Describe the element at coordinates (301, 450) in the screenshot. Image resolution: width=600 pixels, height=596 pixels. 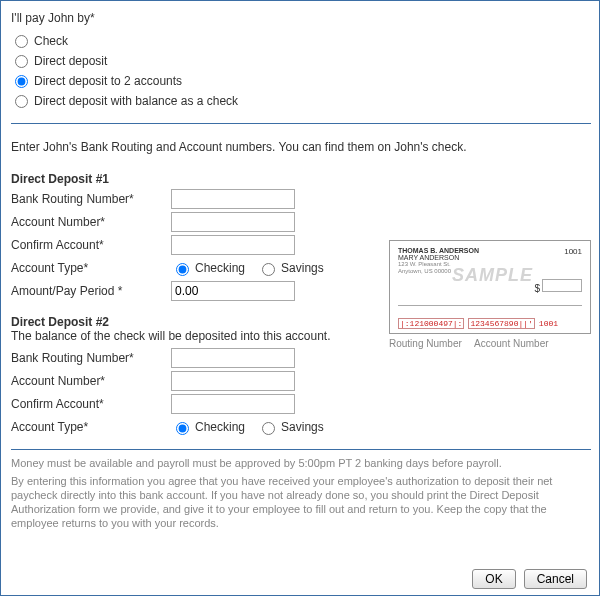
I see `divider-bottom` at that location.